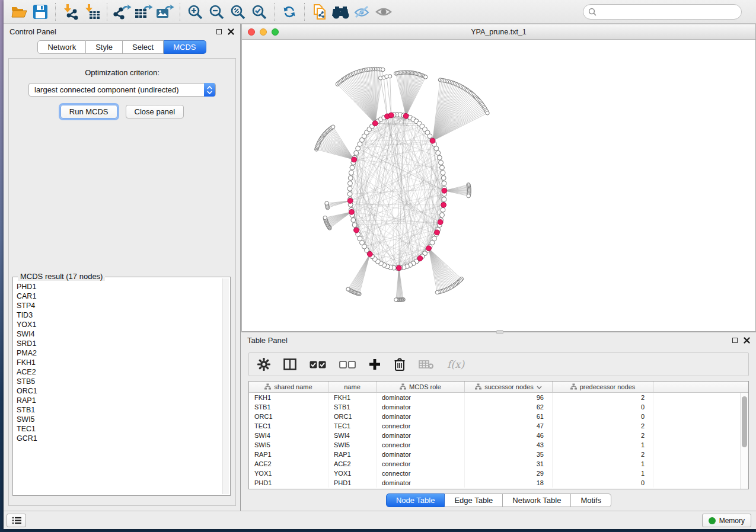 This screenshot has width=756, height=532. What do you see at coordinates (143, 47) in the screenshot?
I see `tab-select: Select` at bounding box center [143, 47].